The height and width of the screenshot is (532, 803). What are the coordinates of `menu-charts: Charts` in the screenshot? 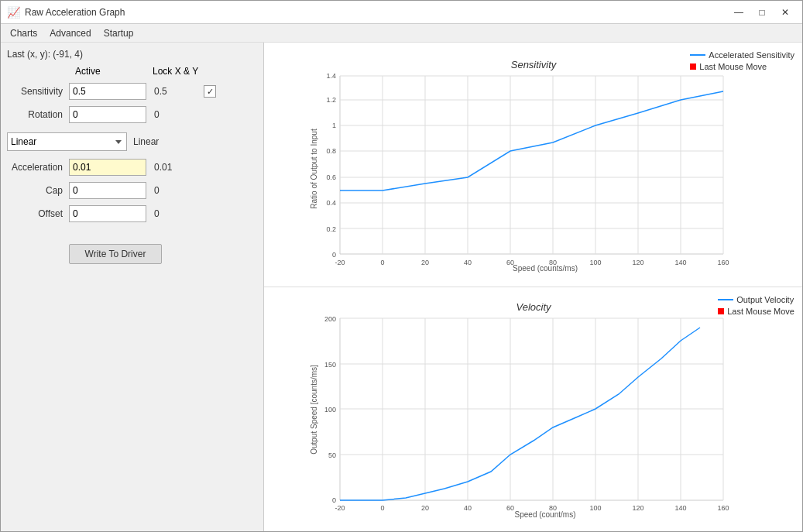 It's located at (23, 33).